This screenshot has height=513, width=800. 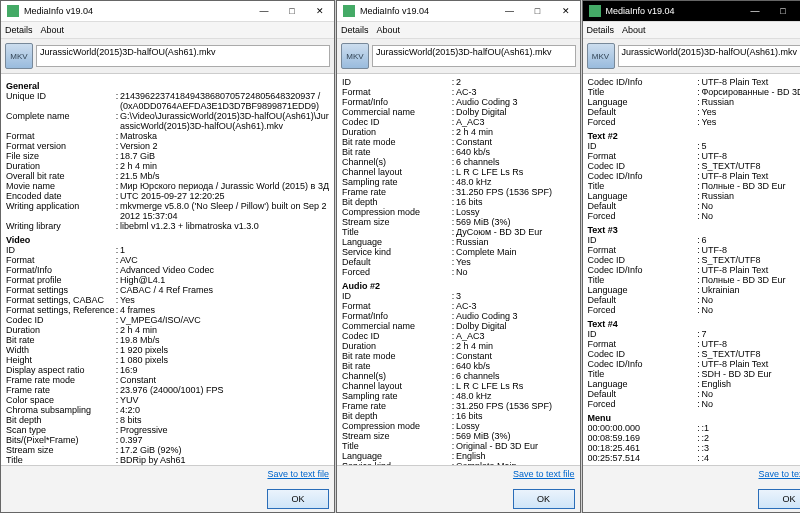 I want to click on info-key: Format/Info, so click(x=396, y=102).